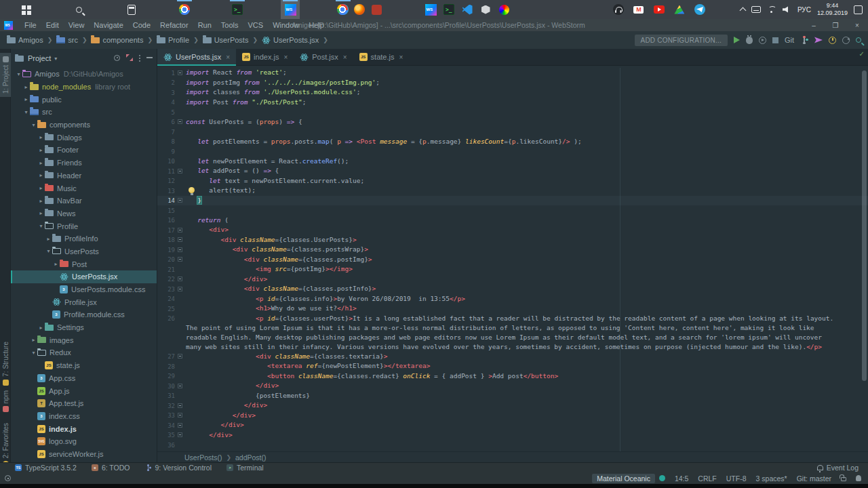  I want to click on tree-row: UserPosts.jsx, so click(84, 277).